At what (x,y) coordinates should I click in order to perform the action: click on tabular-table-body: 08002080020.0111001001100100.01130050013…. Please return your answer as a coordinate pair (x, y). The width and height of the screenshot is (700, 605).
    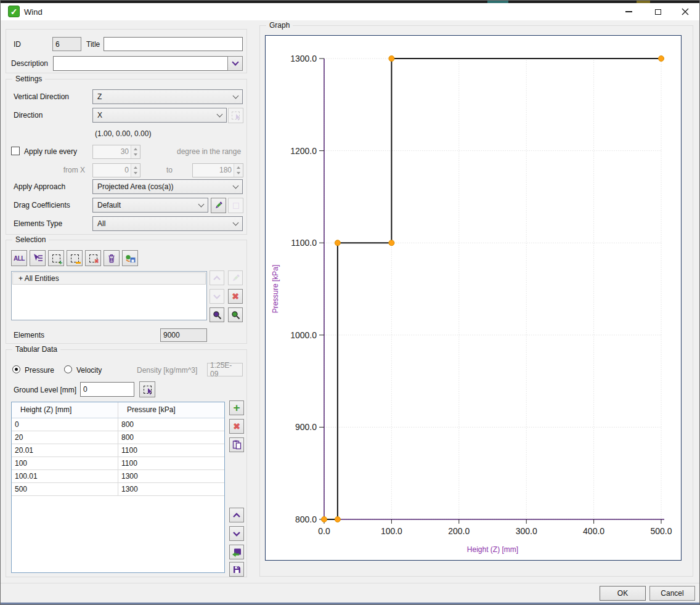
    Looking at the image, I should click on (118, 457).